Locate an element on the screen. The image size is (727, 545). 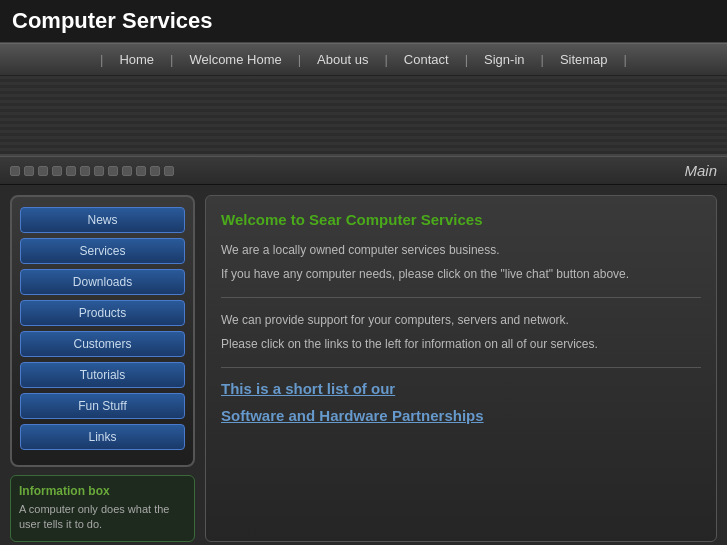
sidebar-btn-news: News is located at coordinates (102, 220).